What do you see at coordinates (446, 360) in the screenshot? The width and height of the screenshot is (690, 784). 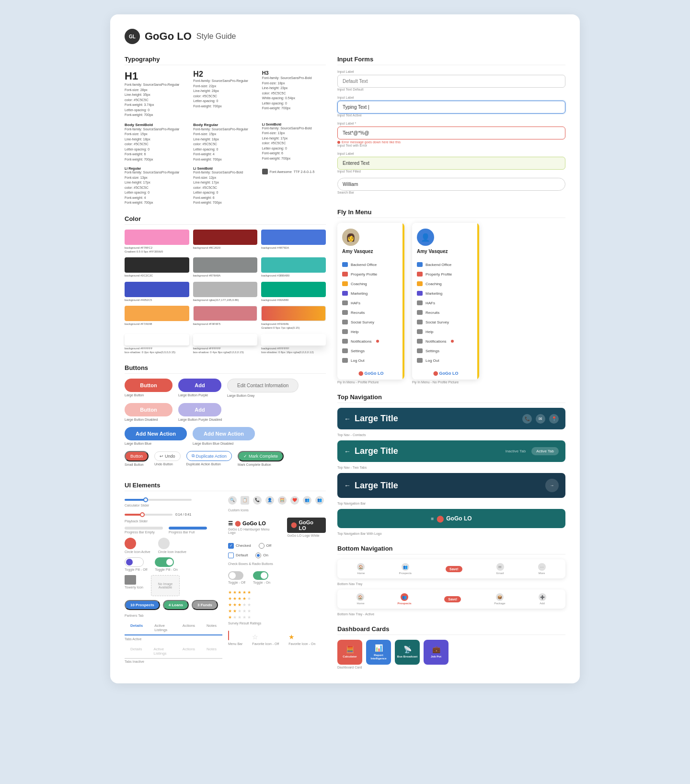 I see `menu-item-logout-2: Log Out` at bounding box center [446, 360].